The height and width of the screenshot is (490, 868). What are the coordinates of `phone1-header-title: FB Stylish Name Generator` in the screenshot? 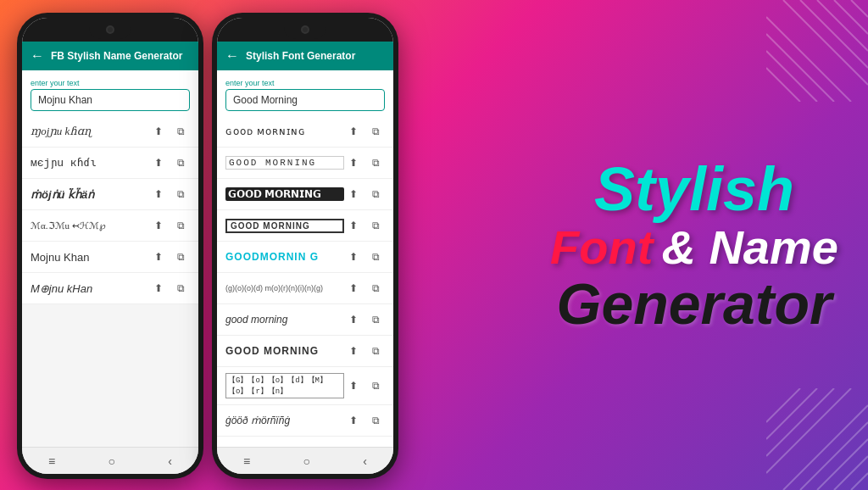 It's located at (117, 56).